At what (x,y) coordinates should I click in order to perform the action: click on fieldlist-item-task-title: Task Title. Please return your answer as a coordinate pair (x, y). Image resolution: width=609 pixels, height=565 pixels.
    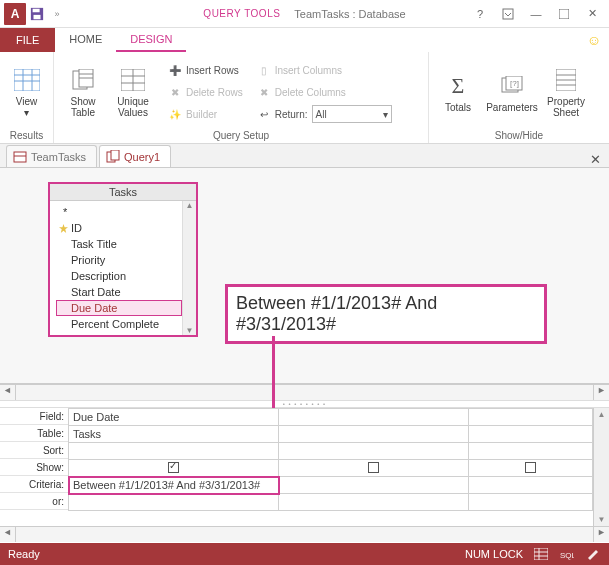
    Looking at the image, I should click on (119, 244).